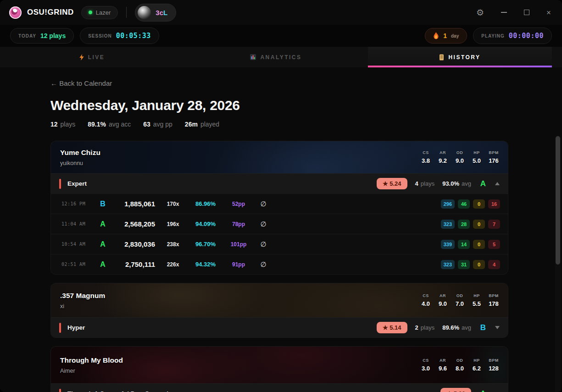  I want to click on summary-avg-pp: 63avg pp, so click(158, 124).